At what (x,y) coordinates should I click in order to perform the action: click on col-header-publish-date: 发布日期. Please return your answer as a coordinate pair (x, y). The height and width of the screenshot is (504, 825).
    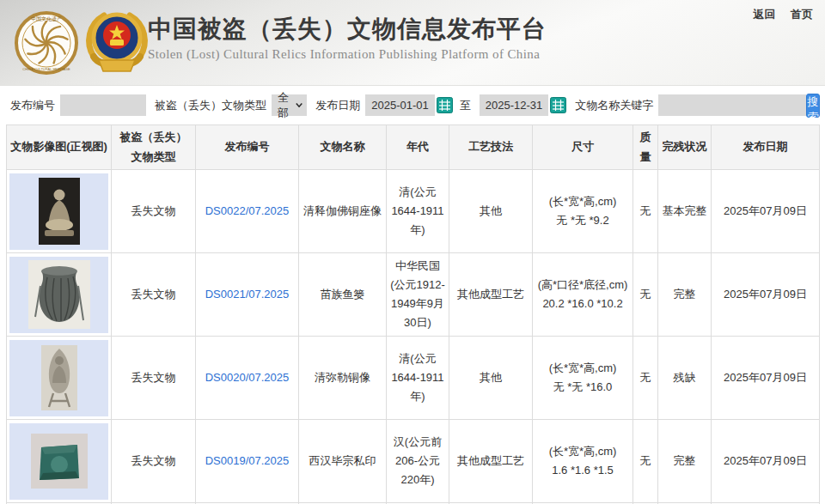
    Looking at the image, I should click on (766, 148).